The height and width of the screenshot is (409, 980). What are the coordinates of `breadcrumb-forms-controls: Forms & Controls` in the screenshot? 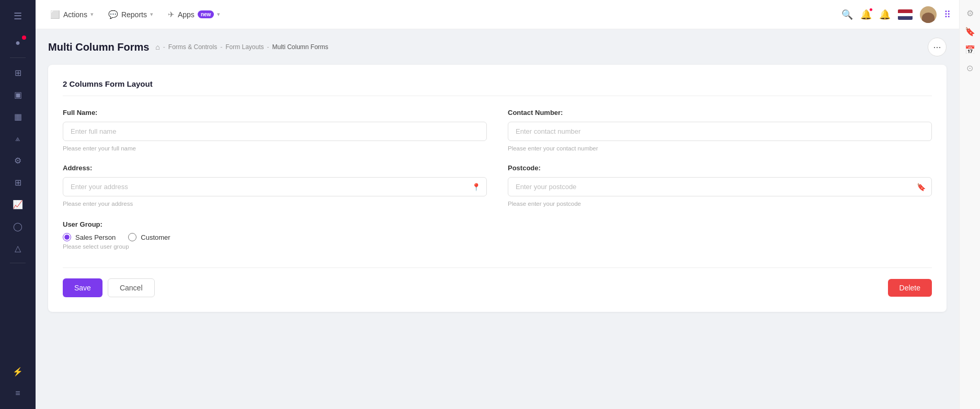 It's located at (192, 47).